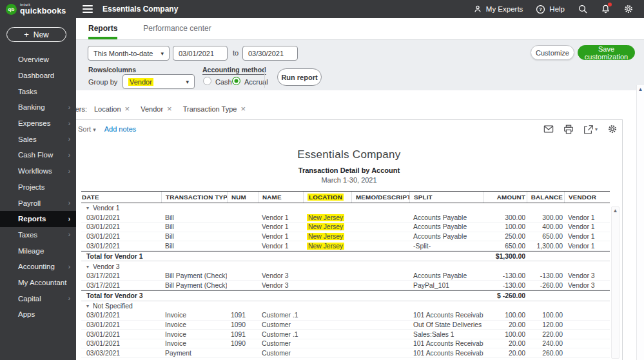 This screenshot has width=644, height=360. What do you see at coordinates (194, 218) in the screenshot?
I see `cell-transaction-type: Bill` at bounding box center [194, 218].